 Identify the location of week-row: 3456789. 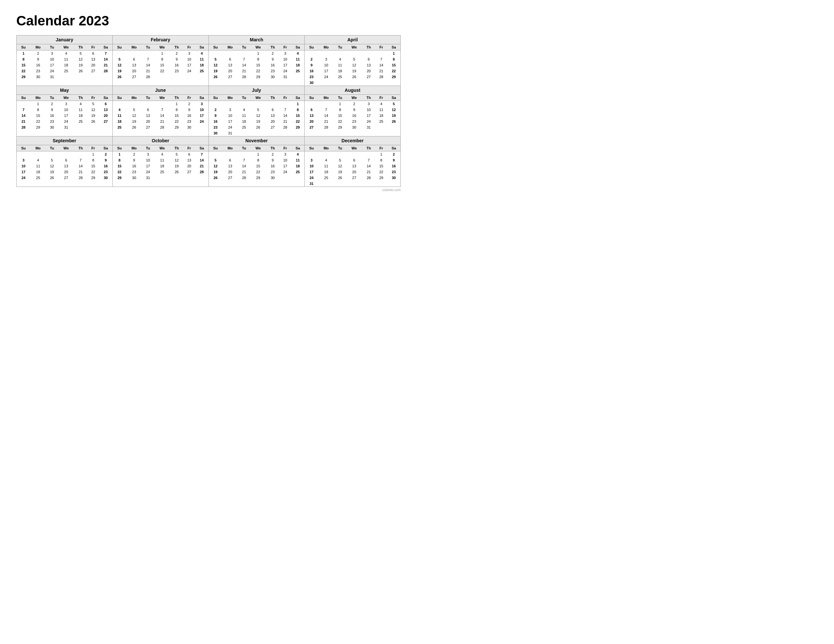
(352, 160).